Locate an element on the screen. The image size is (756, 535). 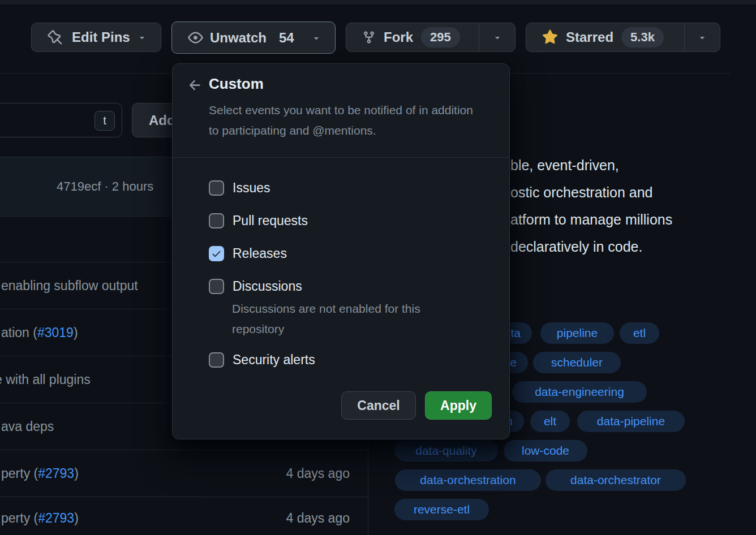
option-releases: Releases is located at coordinates (248, 253).